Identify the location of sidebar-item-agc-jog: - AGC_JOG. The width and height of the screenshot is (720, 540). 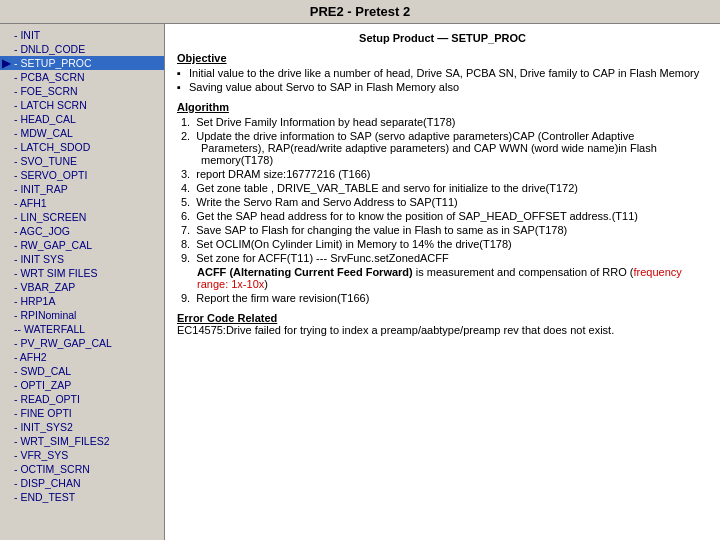
(82, 231).